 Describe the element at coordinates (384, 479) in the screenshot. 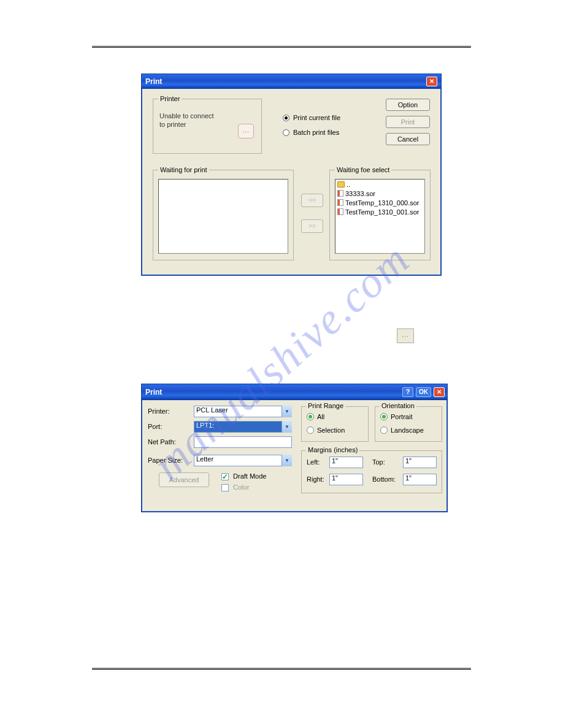

I see `margin-bottom-label: Bottom:` at that location.